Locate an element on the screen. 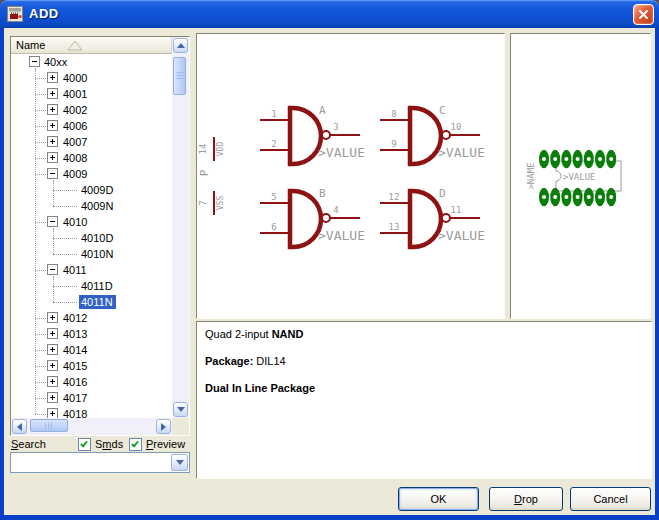  tree-item-4011D: 4011D is located at coordinates (92, 286).